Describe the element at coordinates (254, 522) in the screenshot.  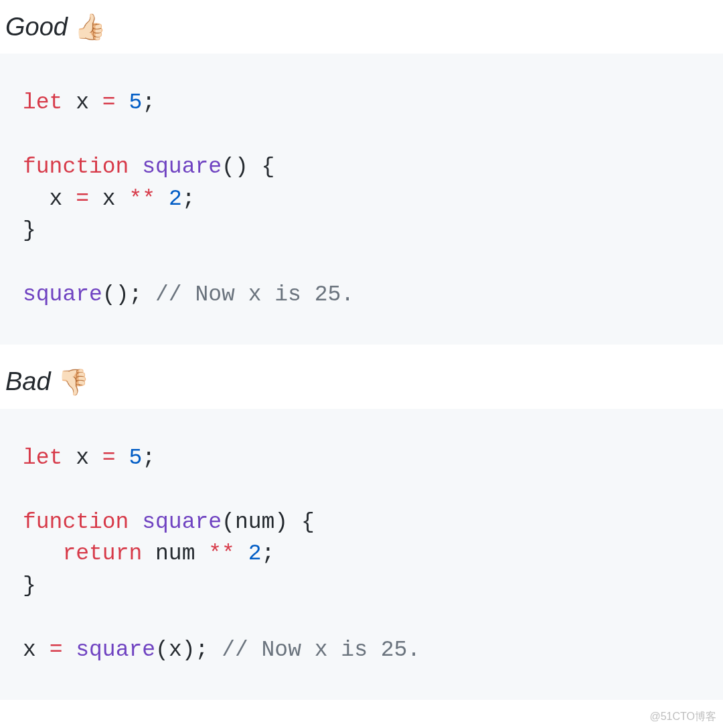
I see `param-num: num` at that location.